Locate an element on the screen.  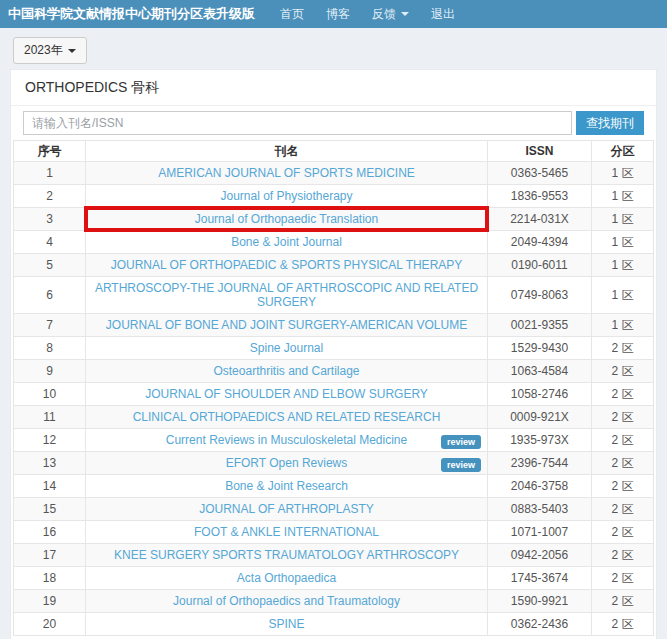
col-index: 20 is located at coordinates (50, 624).